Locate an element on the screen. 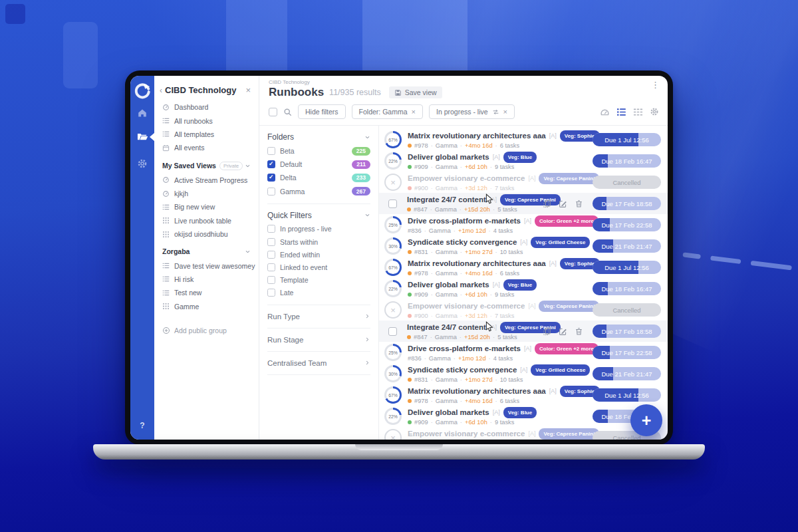  view-settings-gear-icon is located at coordinates (654, 112).